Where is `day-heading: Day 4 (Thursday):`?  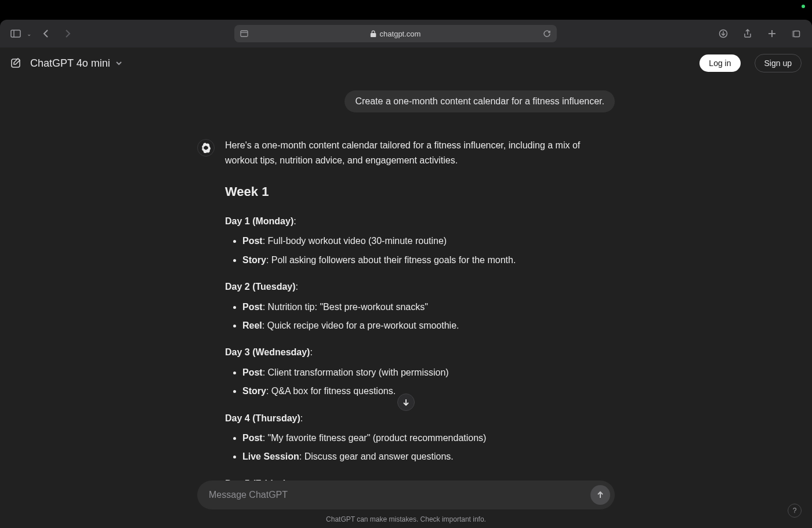
day-heading: Day 4 (Thursday): is located at coordinates (420, 418).